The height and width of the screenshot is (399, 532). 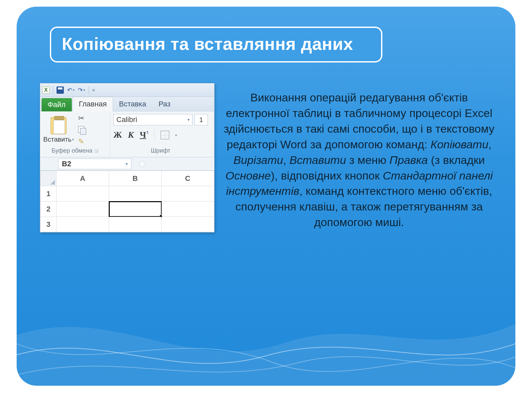 What do you see at coordinates (49, 179) in the screenshot?
I see `select-all-corner` at bounding box center [49, 179].